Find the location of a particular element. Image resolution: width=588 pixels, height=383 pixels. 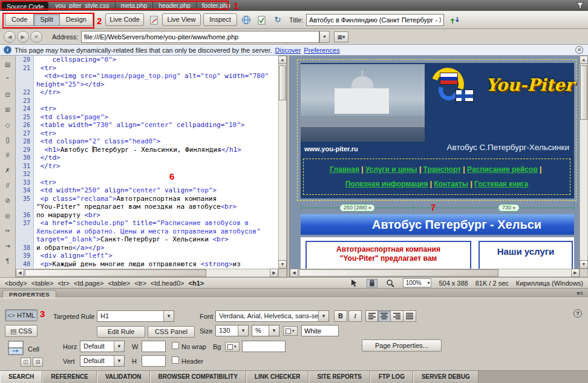

apply-comment-icon: // is located at coordinates (8, 185).